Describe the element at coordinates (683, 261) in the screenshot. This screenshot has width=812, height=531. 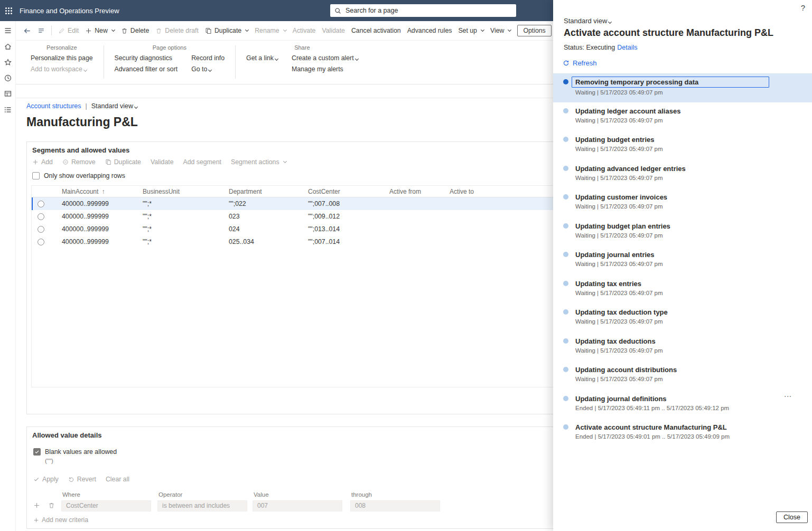
I see `task-item: Updating journal entriesWaiting | 5/17/2…` at that location.